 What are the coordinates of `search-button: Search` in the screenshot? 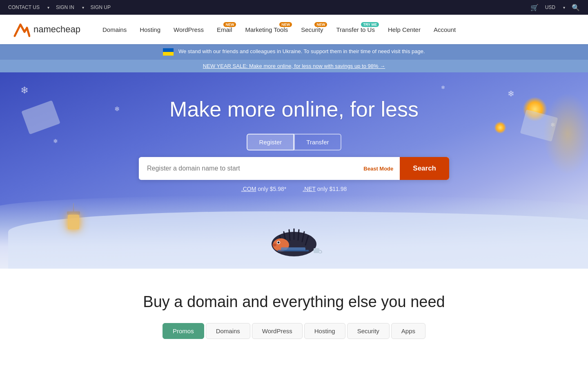 It's located at (425, 168).